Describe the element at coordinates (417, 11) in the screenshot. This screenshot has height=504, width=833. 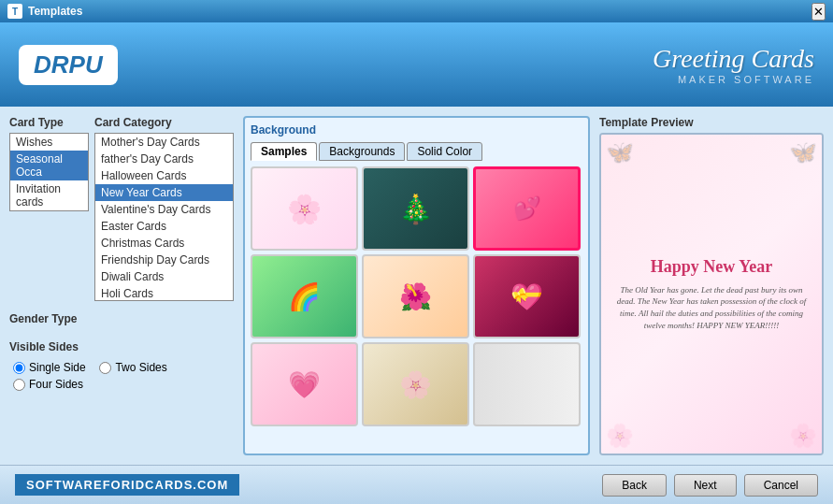
I see `titlebar: T Templates ✕` at that location.